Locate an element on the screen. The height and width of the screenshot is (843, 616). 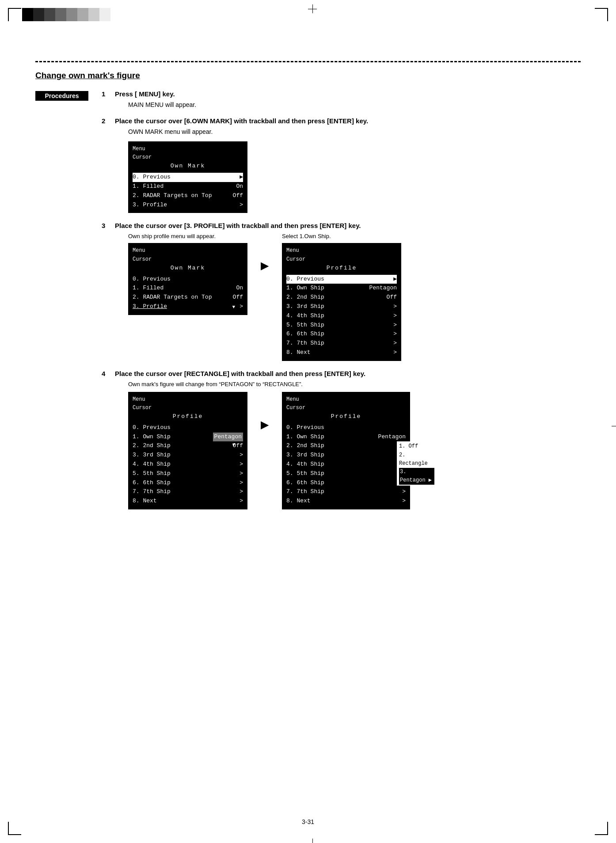
step-4: 4 Place the cursor over [RECTANGLE] with… is located at coordinates (341, 374).